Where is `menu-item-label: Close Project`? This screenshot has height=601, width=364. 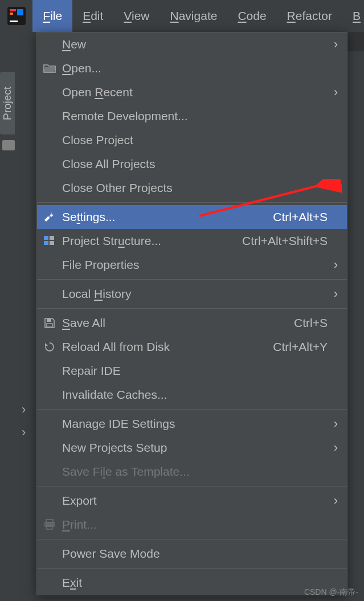 menu-item-label: Close Project is located at coordinates (195, 140).